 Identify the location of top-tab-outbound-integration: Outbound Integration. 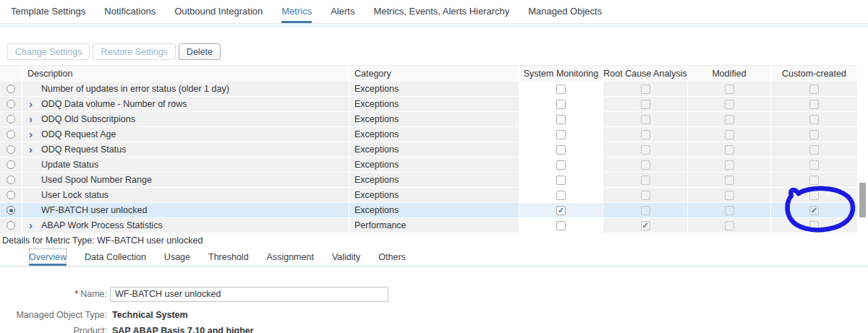
(218, 12).